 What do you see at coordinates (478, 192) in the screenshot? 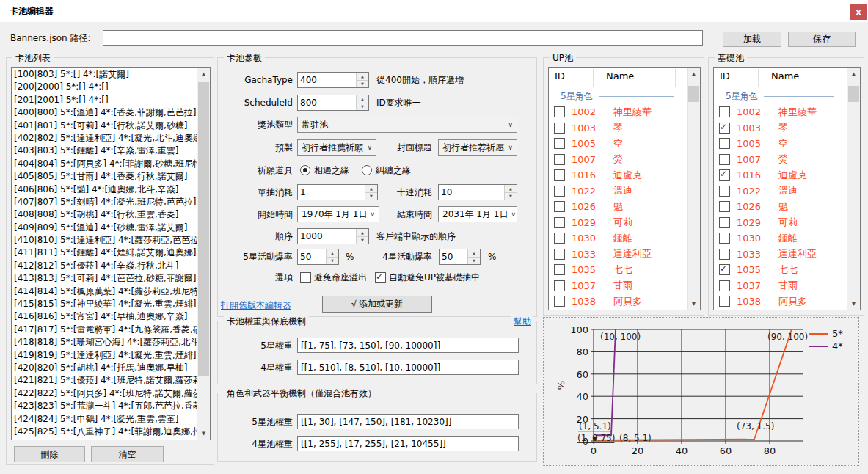
I see `ten-cost-spinner: ▲▼` at bounding box center [478, 192].